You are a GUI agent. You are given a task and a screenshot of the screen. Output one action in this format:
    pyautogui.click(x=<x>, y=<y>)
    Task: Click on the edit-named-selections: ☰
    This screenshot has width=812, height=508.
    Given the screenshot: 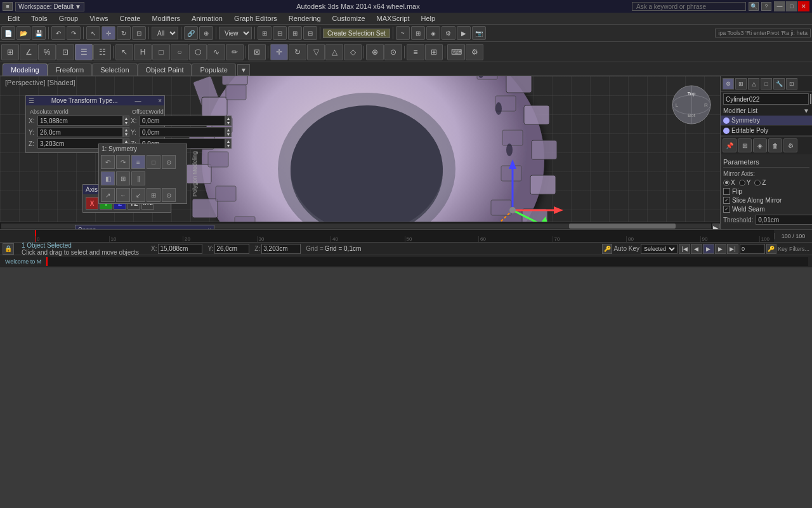 What is the action you would take?
    pyautogui.click(x=84, y=52)
    